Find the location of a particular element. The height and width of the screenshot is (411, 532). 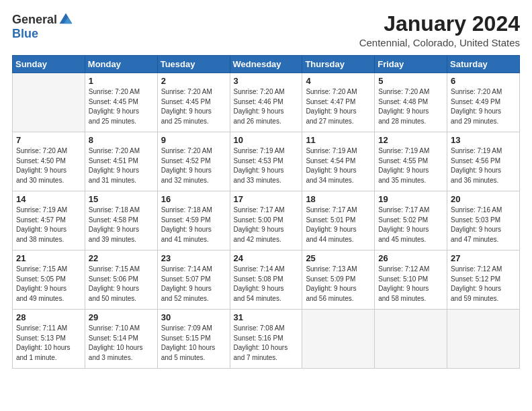

day-info: Sunrise: 7:18 AM Sunset: 4:58 PM Dayligh… is located at coordinates (121, 225).